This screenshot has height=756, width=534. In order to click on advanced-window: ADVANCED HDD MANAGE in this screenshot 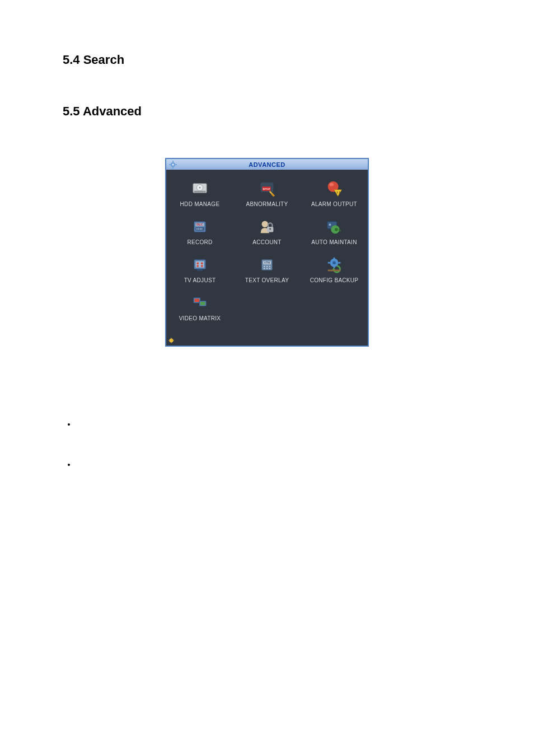, I will do `click(267, 252)`.